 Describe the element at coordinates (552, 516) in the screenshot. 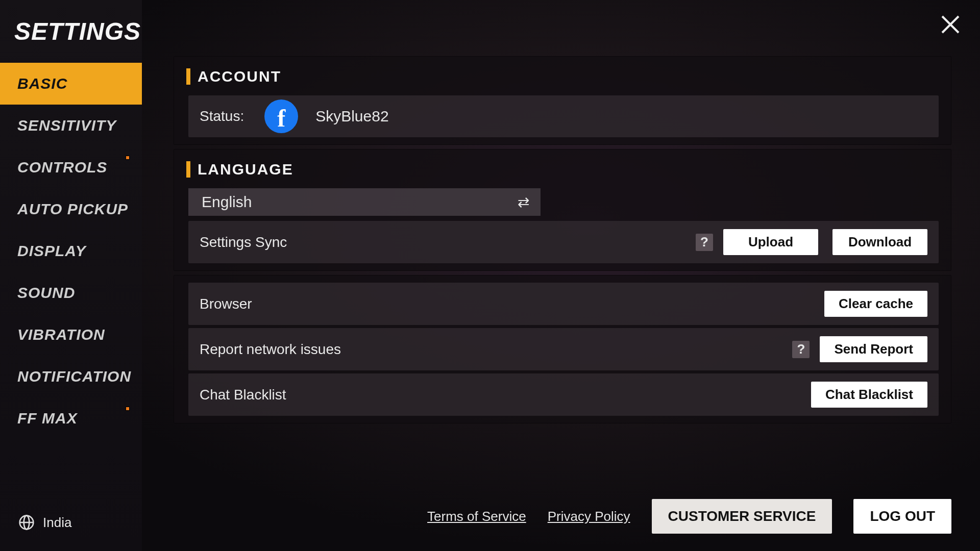

I see `footer: Terms of Service Privacy Policy CUSTOMER…` at that location.